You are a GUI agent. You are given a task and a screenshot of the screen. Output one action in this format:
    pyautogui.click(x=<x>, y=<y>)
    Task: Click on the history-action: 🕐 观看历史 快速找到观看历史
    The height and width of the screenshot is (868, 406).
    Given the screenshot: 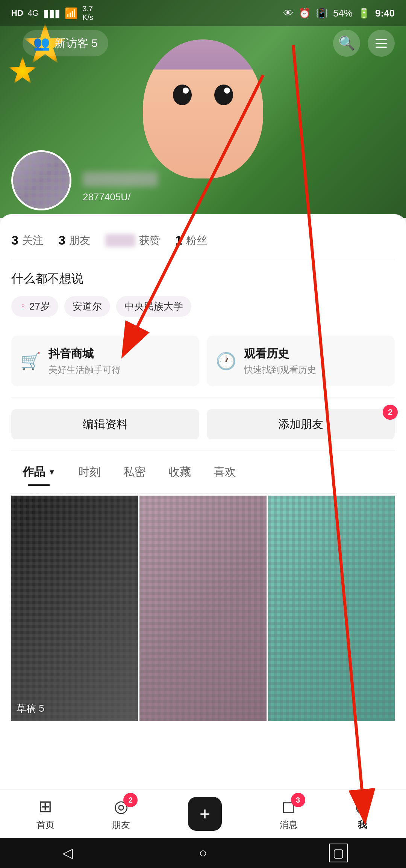 What is the action you would take?
    pyautogui.click(x=301, y=361)
    